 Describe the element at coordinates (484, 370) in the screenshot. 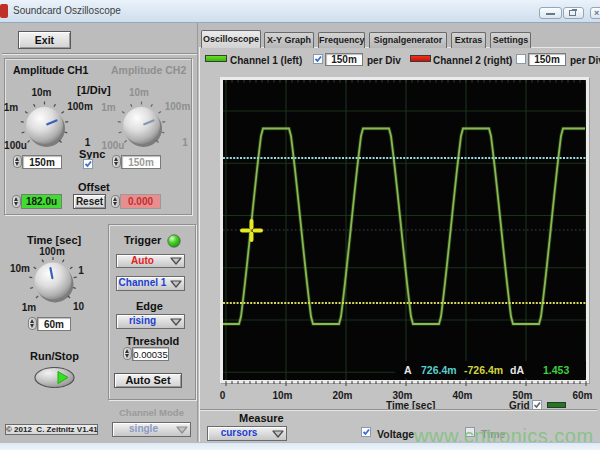

I see `svg-text: -726.4m` at that location.